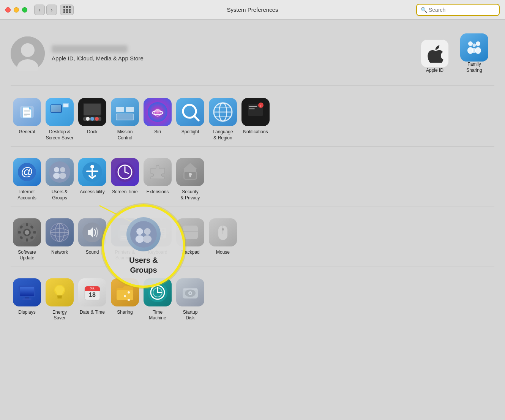 The width and height of the screenshot is (505, 420). Describe the element at coordinates (125, 172) in the screenshot. I see `screentime-svg` at that location.